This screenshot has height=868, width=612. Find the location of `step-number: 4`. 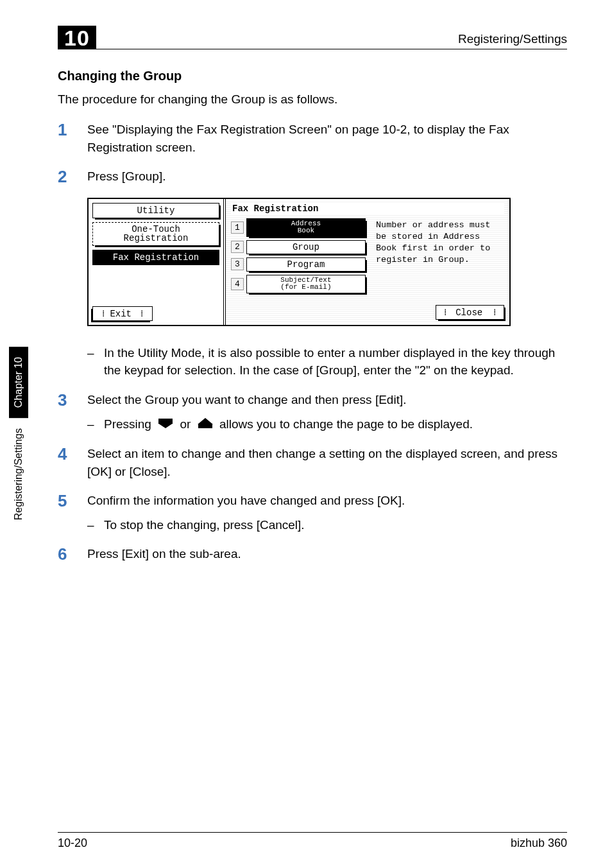

step-number: 4 is located at coordinates (72, 462).